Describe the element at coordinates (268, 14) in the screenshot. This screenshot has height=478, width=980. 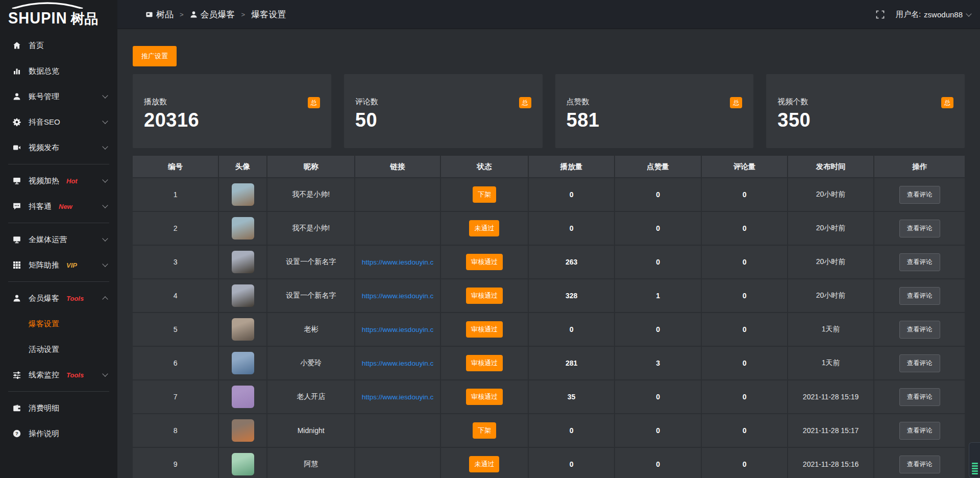
I see `breadcrumb-item: 爆客设置` at that location.